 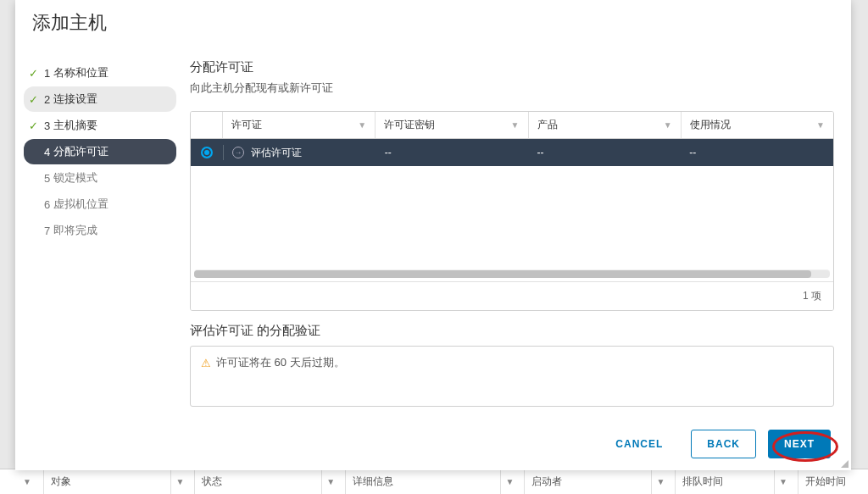 What do you see at coordinates (512, 68) in the screenshot?
I see `content-title: 分配许可证` at bounding box center [512, 68].